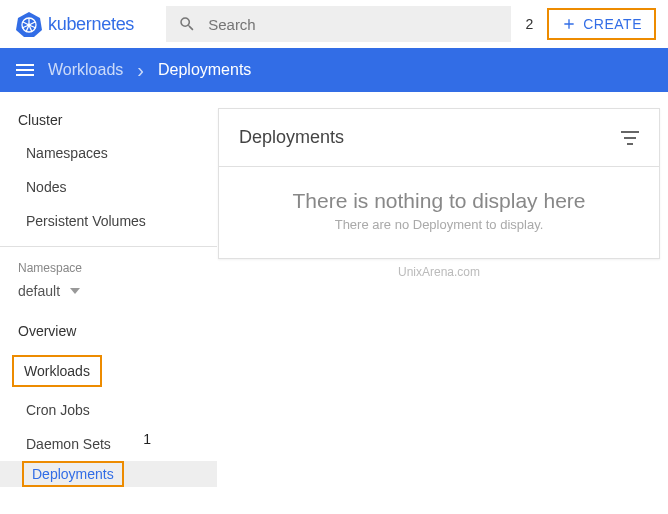 Image resolution: width=668 pixels, height=514 pixels. What do you see at coordinates (439, 201) in the screenshot?
I see `empty-state-title: There is nothing to display here` at bounding box center [439, 201].